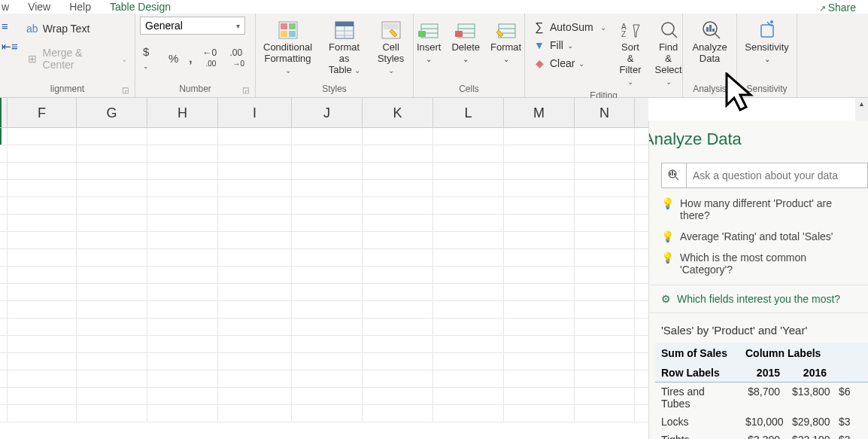  What do you see at coordinates (605, 113) in the screenshot?
I see `col-header-N: N` at bounding box center [605, 113].